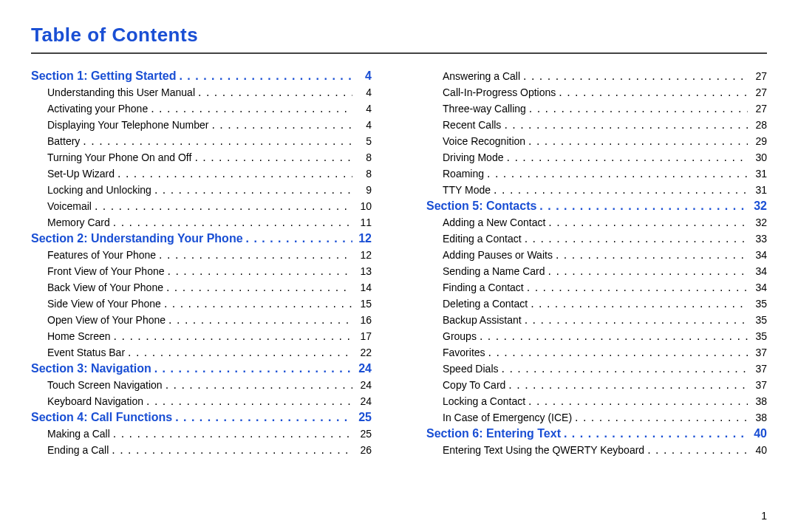 The width and height of the screenshot is (798, 532). I want to click on toc-entry: TTY Mode31, so click(597, 190).